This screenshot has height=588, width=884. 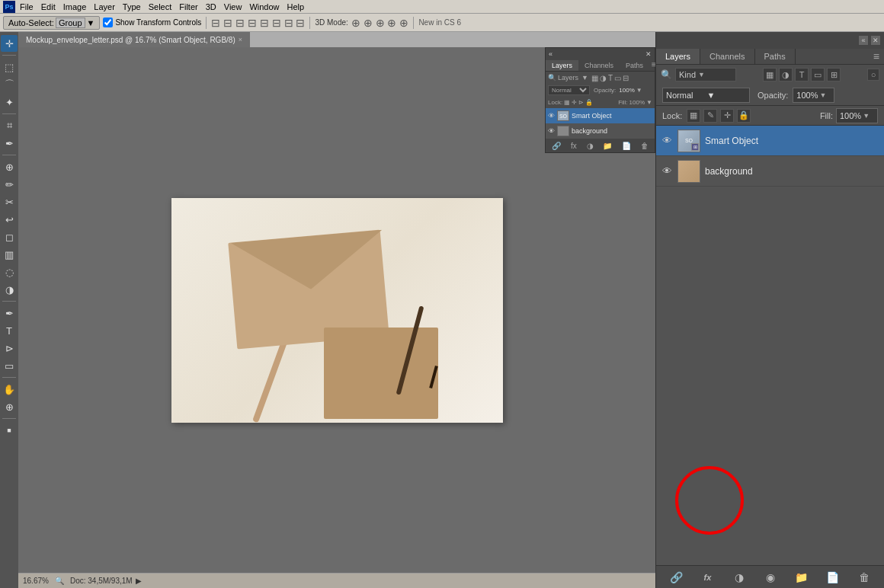 What do you see at coordinates (802, 75) in the screenshot?
I see `filter-type-btn: T` at bounding box center [802, 75].